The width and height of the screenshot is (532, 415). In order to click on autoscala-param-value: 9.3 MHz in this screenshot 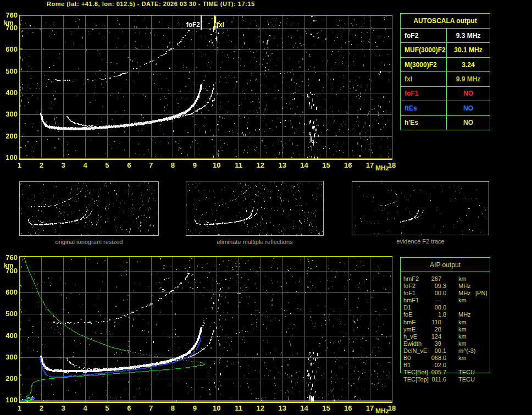, I will do `click(468, 35)`.